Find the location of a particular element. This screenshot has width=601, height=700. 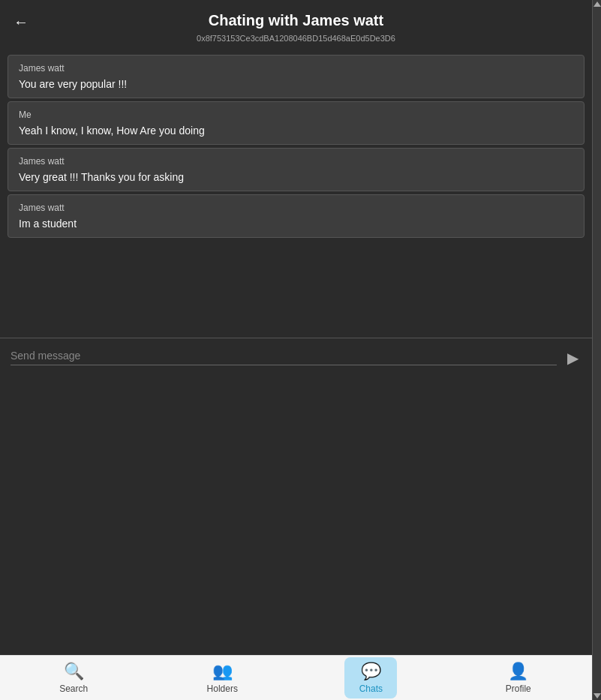

message-text: Yeah I know, I know, How Are you doing is located at coordinates (296, 131).